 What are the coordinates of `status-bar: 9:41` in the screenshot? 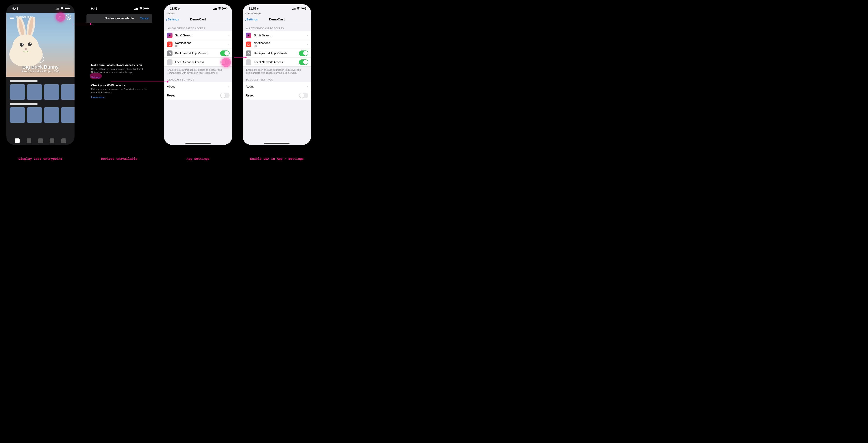 It's located at (40, 9).